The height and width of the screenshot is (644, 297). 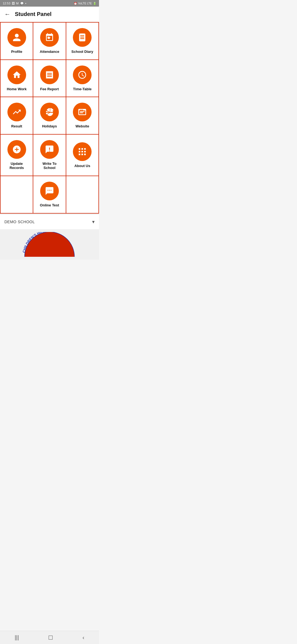 I want to click on grid-item-home-work: Home Work, so click(x=17, y=79).